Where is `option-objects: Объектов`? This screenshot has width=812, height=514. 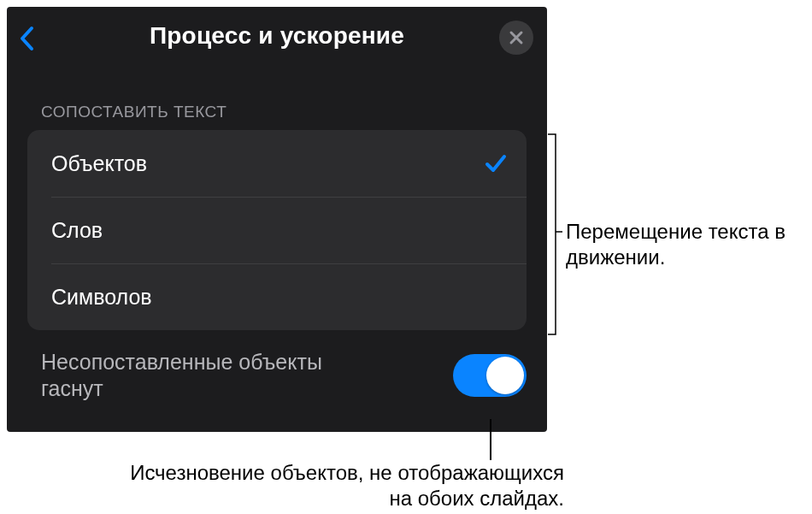 option-objects: Объектов is located at coordinates (277, 163).